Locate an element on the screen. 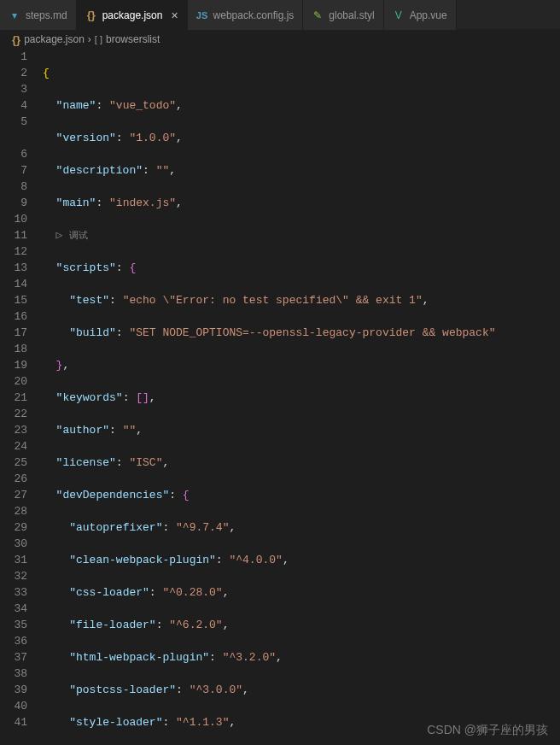 The image size is (560, 745). line-gutter: 1234567891011121314151617181920212223242… is located at coordinates (21, 396).